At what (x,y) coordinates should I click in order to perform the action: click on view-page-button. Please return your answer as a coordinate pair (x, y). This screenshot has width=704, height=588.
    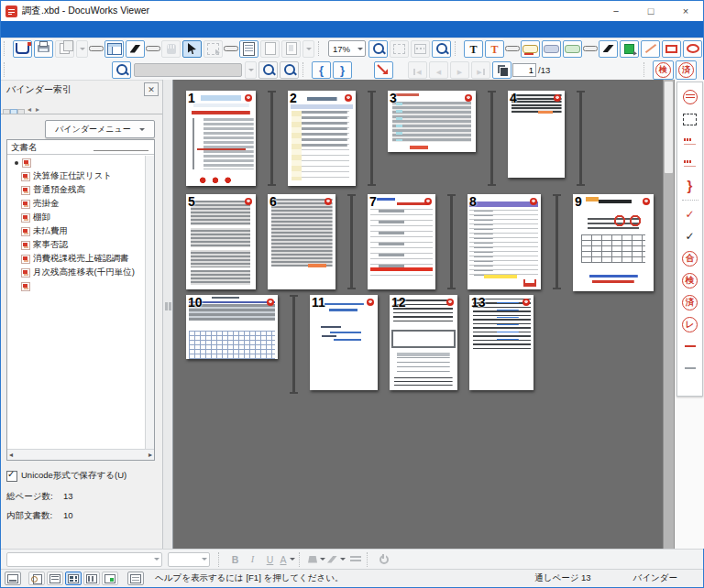
    Looking at the image, I should click on (13, 579).